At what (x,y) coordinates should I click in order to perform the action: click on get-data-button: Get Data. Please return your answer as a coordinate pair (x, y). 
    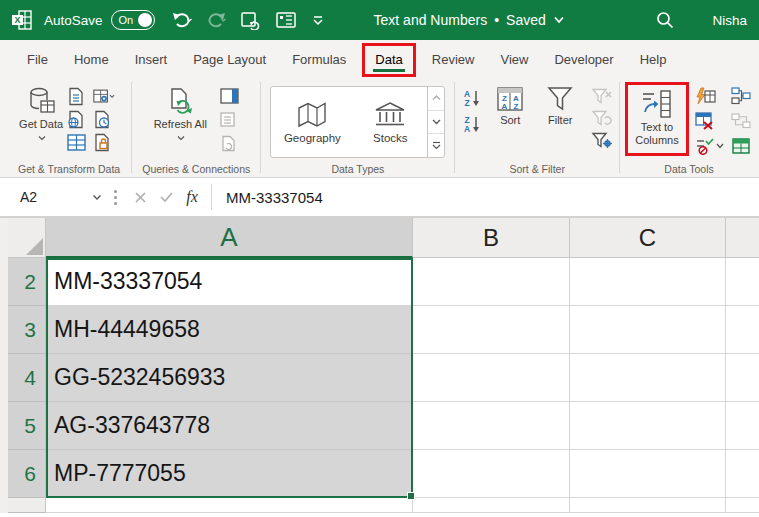
    Looking at the image, I should click on (41, 114).